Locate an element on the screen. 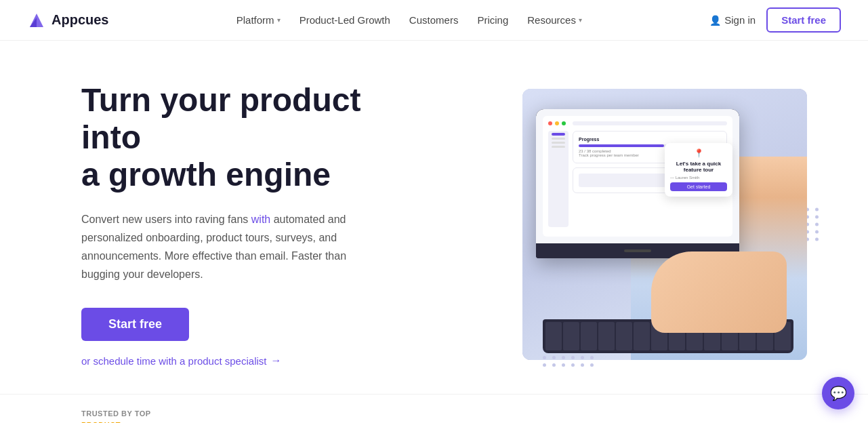 The image size is (868, 423). chat-bubble-button: 💬 is located at coordinates (838, 393).